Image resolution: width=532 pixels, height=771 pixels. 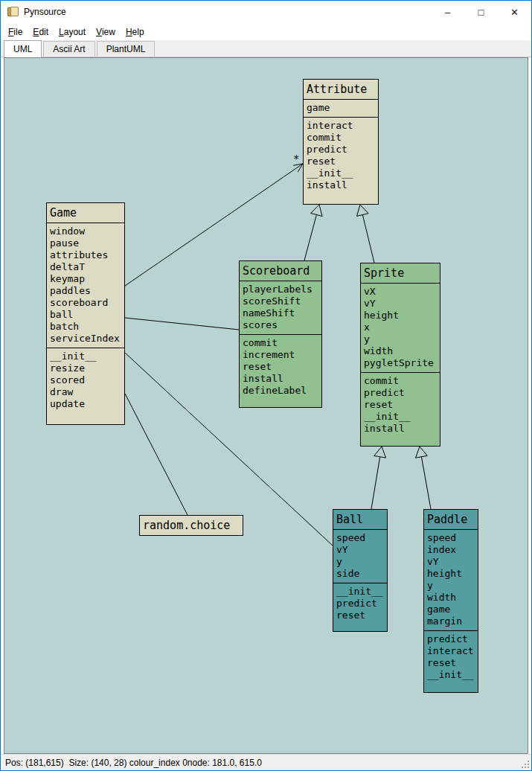 What do you see at coordinates (400, 274) in the screenshot?
I see `class-title-sprite: Sprite` at bounding box center [400, 274].